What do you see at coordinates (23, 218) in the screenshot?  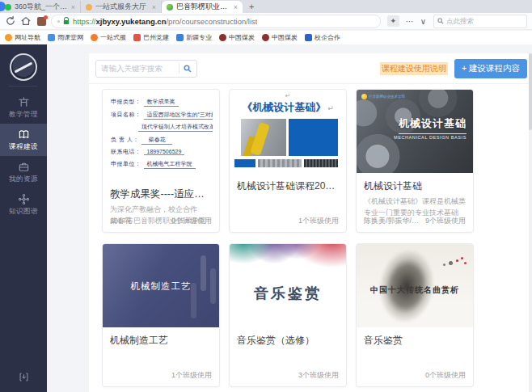 I see `app-sidebar: 教学管理 课程建设 我的资源 知识图谱` at bounding box center [23, 218].